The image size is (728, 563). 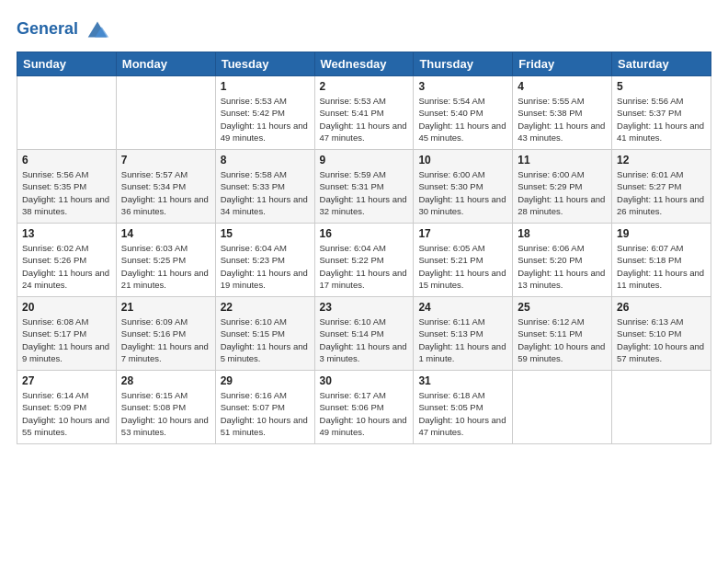 What do you see at coordinates (265, 307) in the screenshot?
I see `day-number: 22` at bounding box center [265, 307].